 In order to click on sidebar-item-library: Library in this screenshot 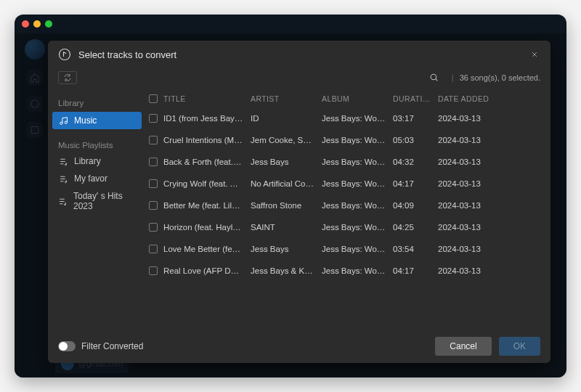, I will do `click(97, 161)`.